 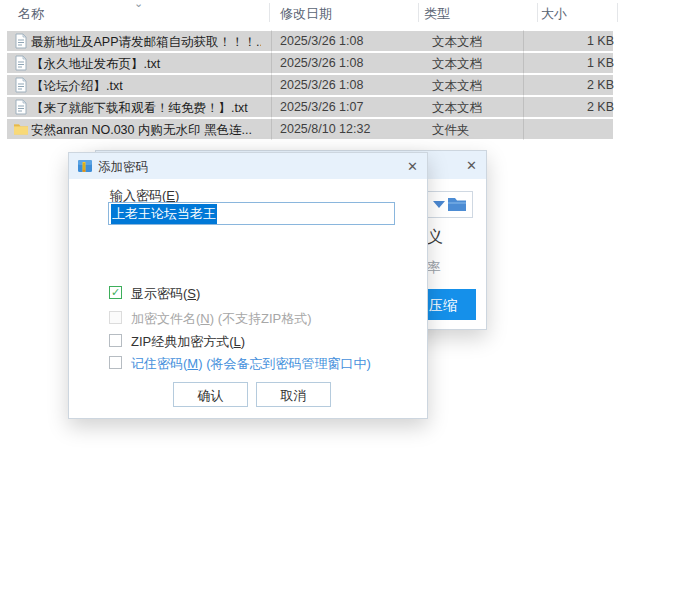 I want to click on custom-option-text-fragment: 义, so click(x=435, y=238).